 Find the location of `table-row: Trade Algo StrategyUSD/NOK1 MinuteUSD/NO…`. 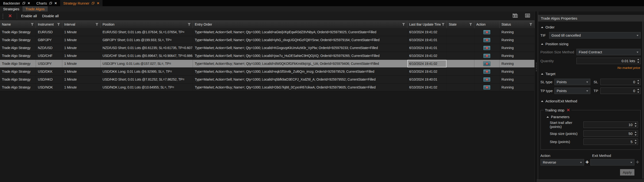

table-row: Trade Algo StrategyUSD/NOK1 MinuteUSD/NO… is located at coordinates (267, 87).